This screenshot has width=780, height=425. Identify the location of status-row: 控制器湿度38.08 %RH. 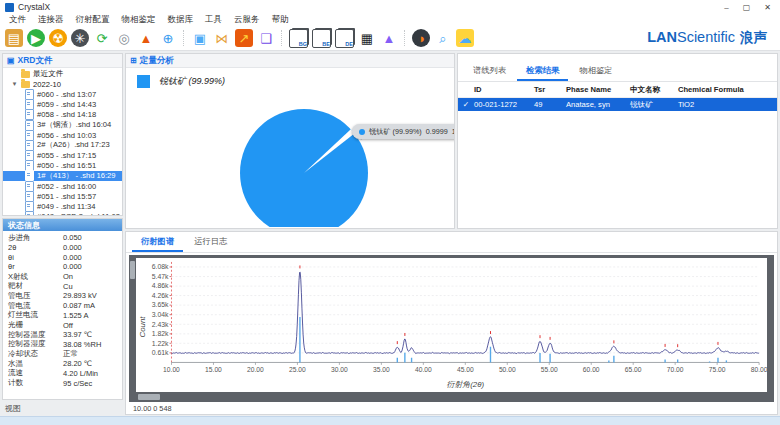
(62, 345).